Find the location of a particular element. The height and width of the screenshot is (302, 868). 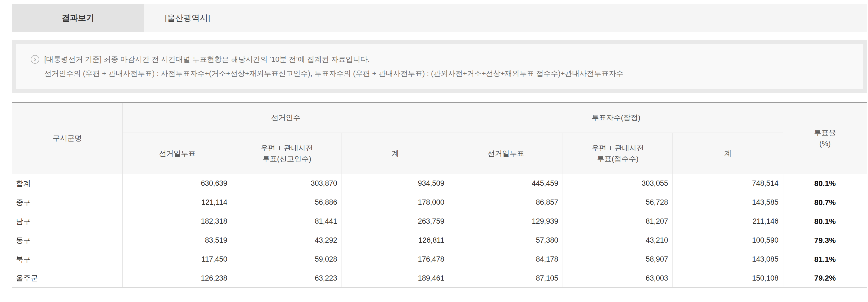

electors-pre-cell: 43,292 is located at coordinates (287, 240).